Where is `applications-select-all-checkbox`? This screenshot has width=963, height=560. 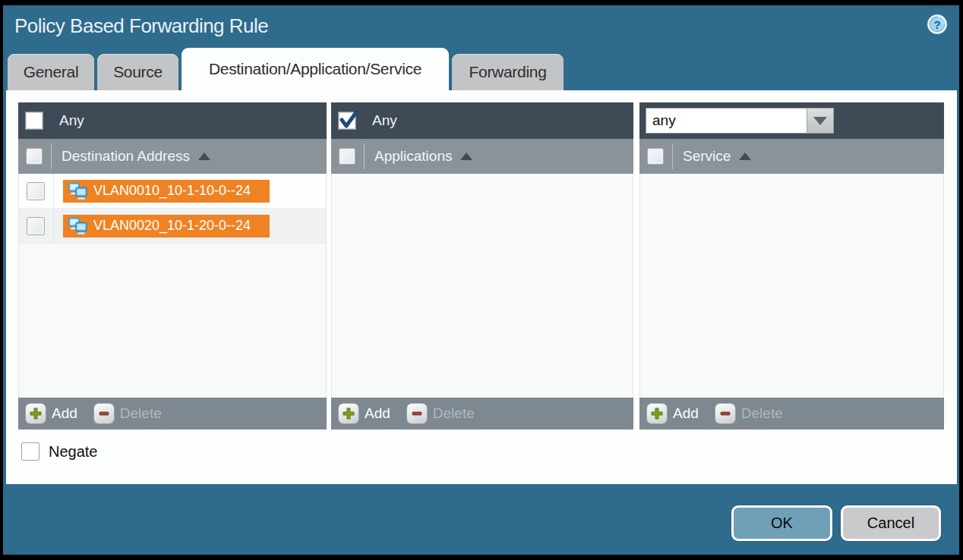 applications-select-all-checkbox is located at coordinates (347, 156).